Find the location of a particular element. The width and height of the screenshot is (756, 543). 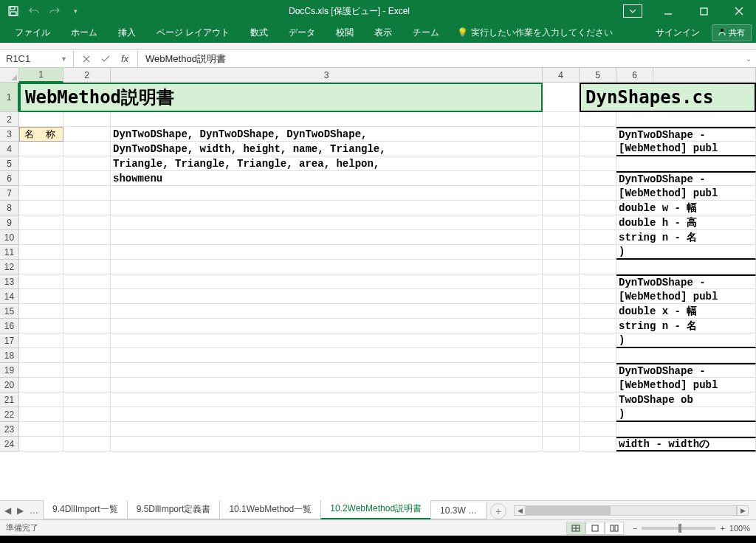

right-code-cell: DynTwoDShape - is located at coordinates (687, 282).